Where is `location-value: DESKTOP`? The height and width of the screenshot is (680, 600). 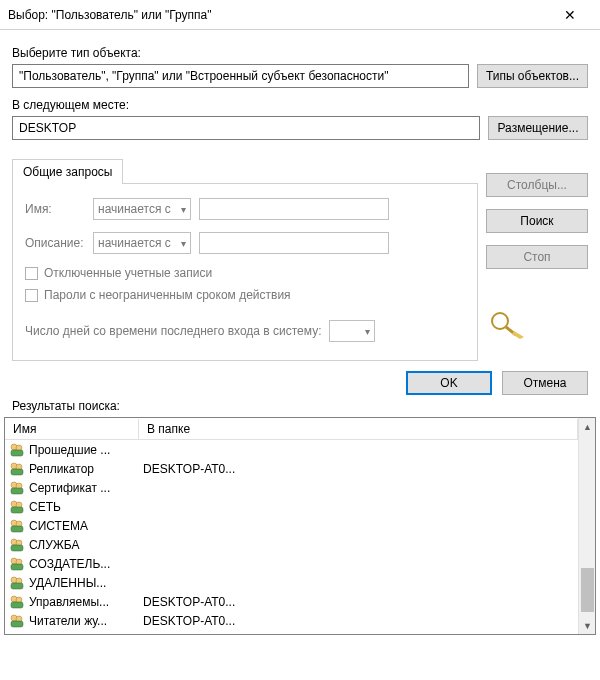 location-value: DESKTOP is located at coordinates (48, 128).